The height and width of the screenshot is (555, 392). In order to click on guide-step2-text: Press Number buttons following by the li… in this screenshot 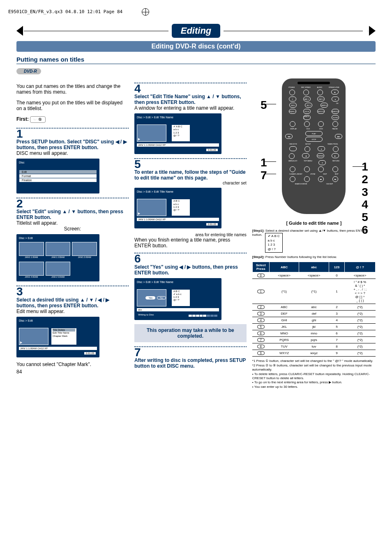, I will do `click(301, 257)`.